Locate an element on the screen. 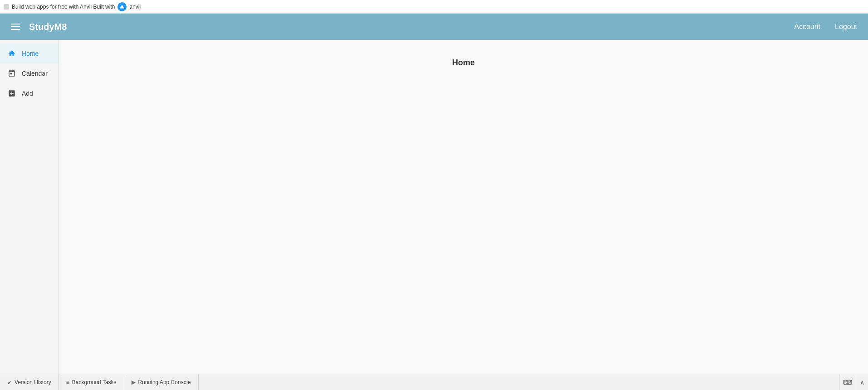  console-button: ⌨ is located at coordinates (847, 382).